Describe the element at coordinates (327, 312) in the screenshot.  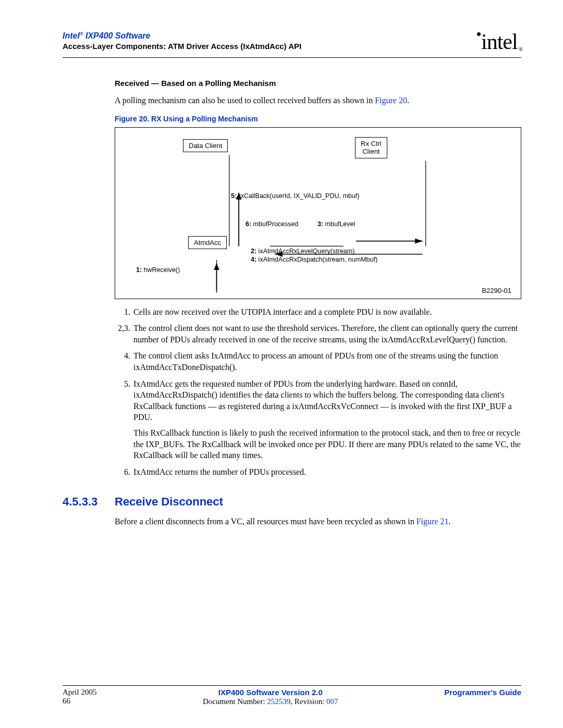
I see `item-text: Cells are now received over the UTOPIA i…` at that location.